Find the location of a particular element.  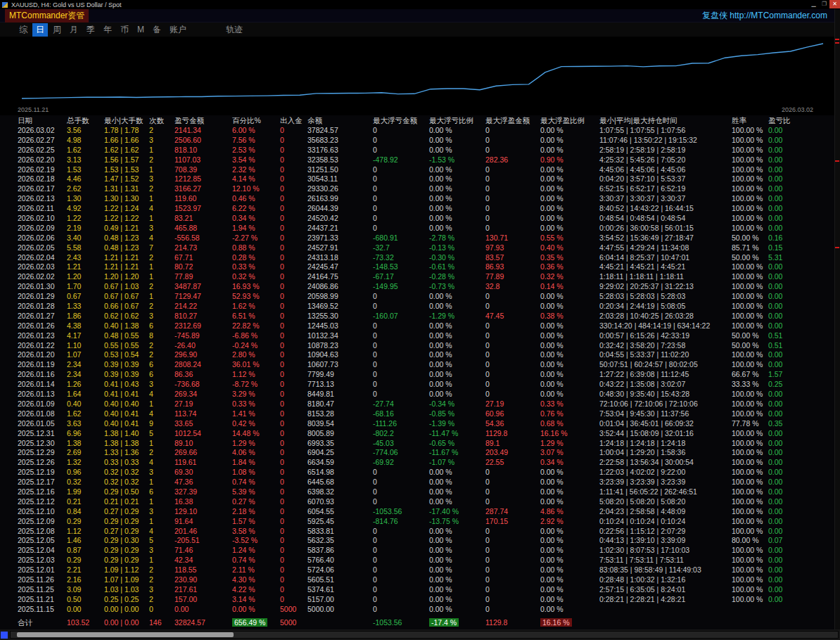

table-row: 2026.01.290.670.67 | 0.6717129.4752.93 %… is located at coordinates (417, 297).